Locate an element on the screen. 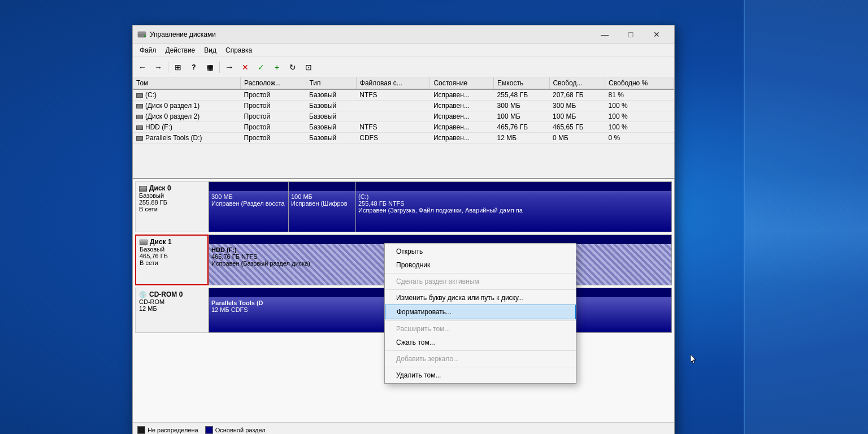 The height and width of the screenshot is (434, 868). disk0-part1-status: Исправен (Раздел восста is located at coordinates (249, 203).